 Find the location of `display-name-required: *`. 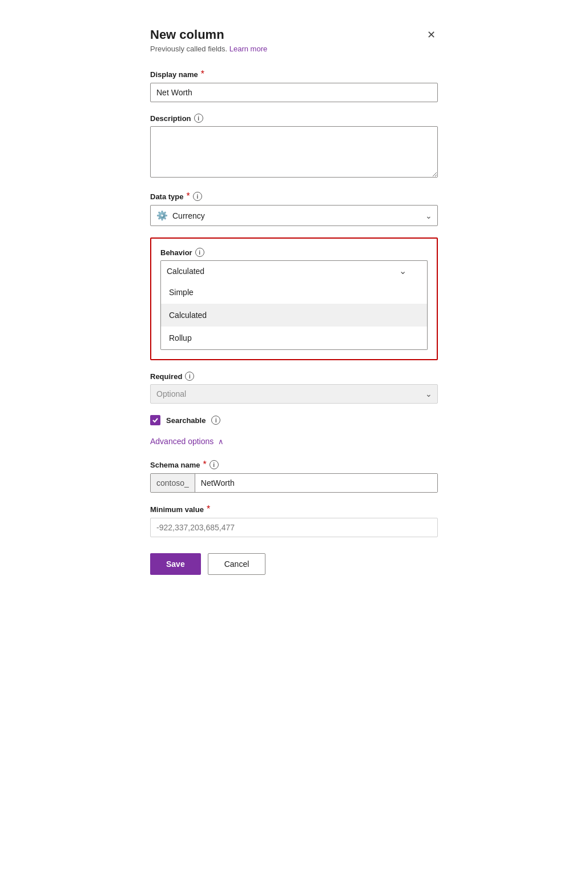

display-name-required: * is located at coordinates (203, 74).